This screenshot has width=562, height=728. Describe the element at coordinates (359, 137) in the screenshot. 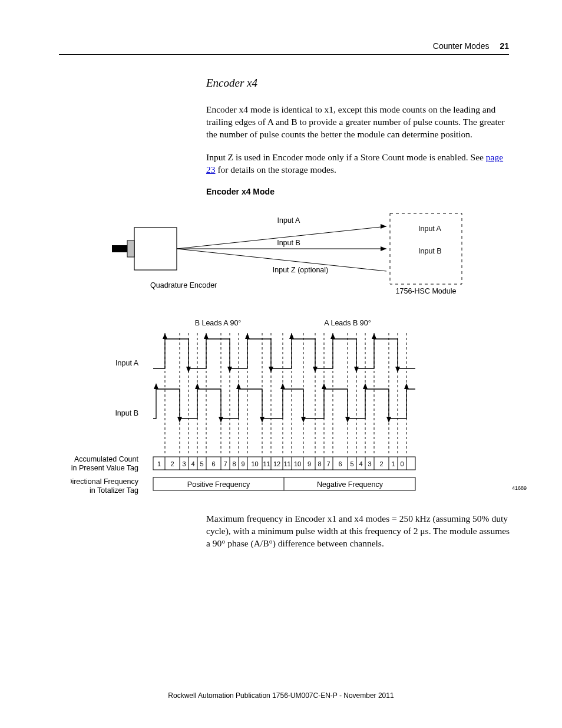

I see `body-column: Encoder x4 Encoder x4 mode is identical …` at that location.